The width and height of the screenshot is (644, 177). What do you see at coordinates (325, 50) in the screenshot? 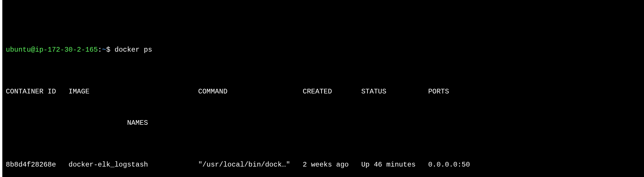
I see `prompt-line-1: ubuntu@ip-172-30-2-165:~$ docker ps` at bounding box center [325, 50].